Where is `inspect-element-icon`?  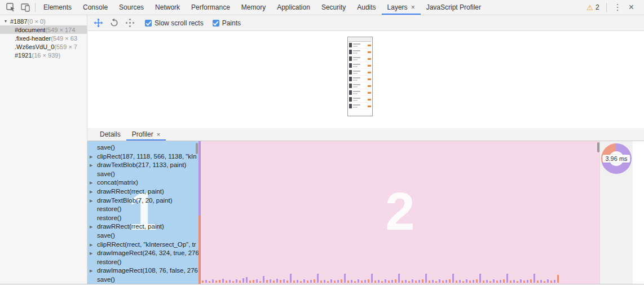
inspect-element-icon is located at coordinates (11, 7).